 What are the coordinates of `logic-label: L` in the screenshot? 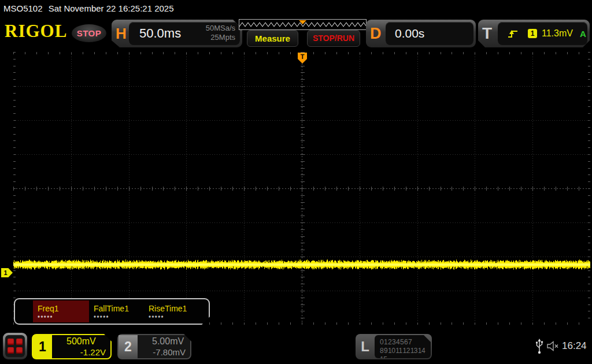 It's located at (365, 347).